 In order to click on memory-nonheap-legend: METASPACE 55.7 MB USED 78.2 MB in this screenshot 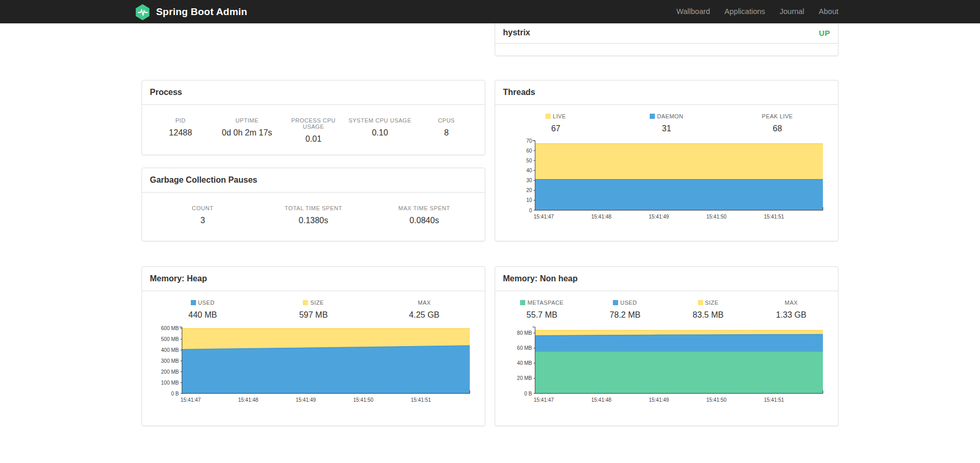, I will do `click(667, 305)`.